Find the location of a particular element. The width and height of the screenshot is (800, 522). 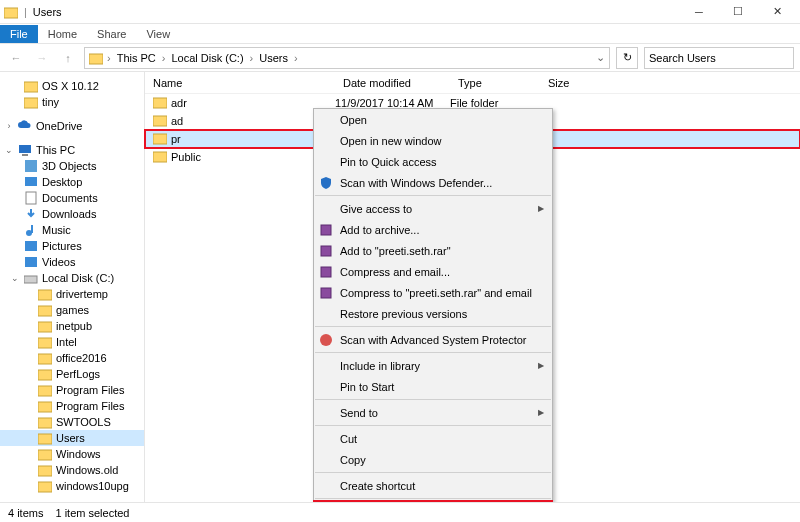

tab-share: Share is located at coordinates (112, 34).